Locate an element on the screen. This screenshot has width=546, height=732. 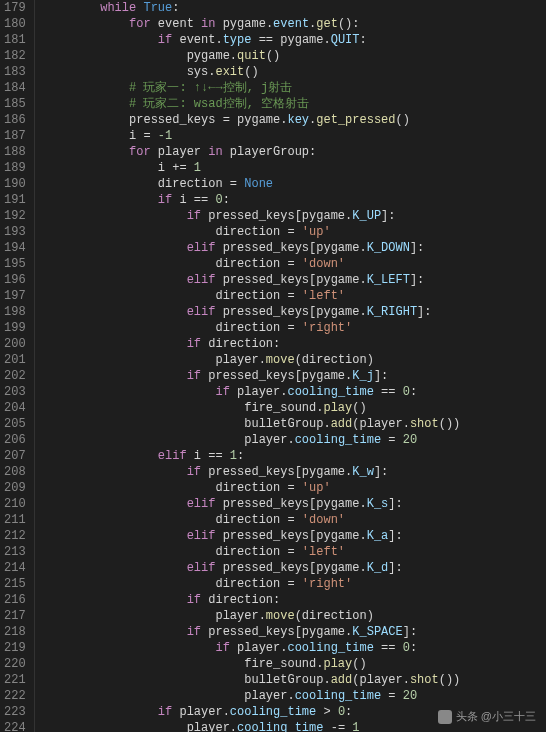
code-line: for player in playerGroup: is located at coordinates (252, 152).